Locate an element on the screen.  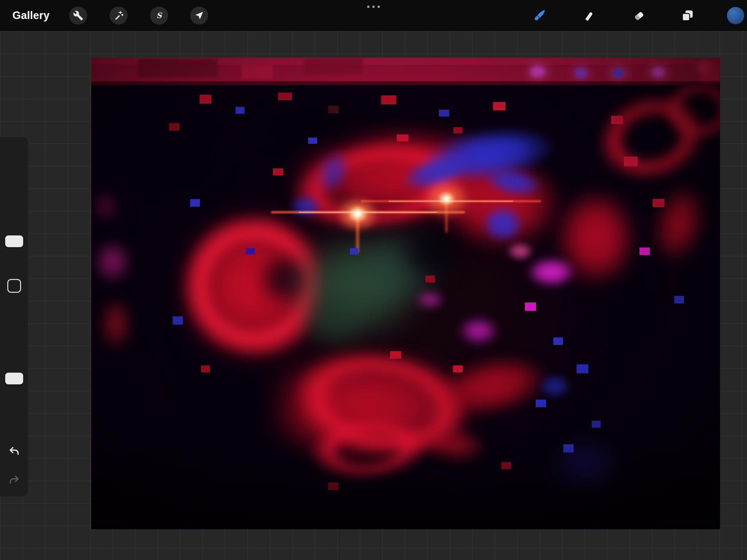
eraser-tool-button is located at coordinates (639, 16).